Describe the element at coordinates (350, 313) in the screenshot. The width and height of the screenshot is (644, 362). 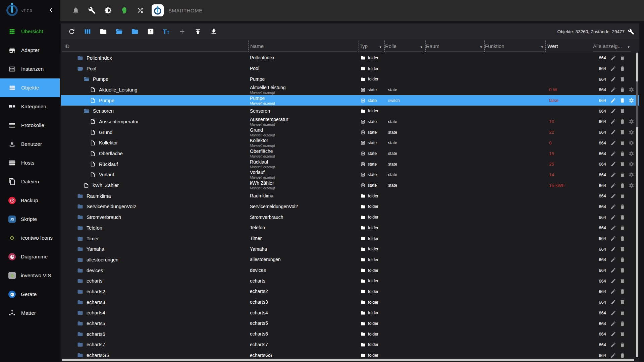
I see `table-row: echarts4 echarts4 folder 664` at that location.